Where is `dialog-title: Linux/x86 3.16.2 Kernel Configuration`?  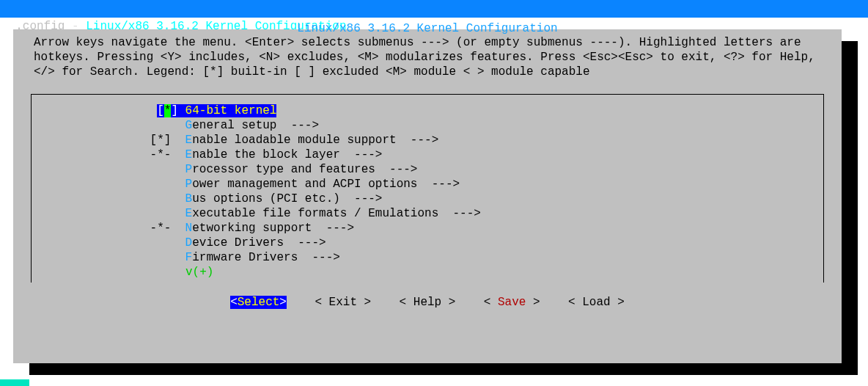 dialog-title: Linux/x86 3.16.2 Kernel Configuration is located at coordinates (427, 29).